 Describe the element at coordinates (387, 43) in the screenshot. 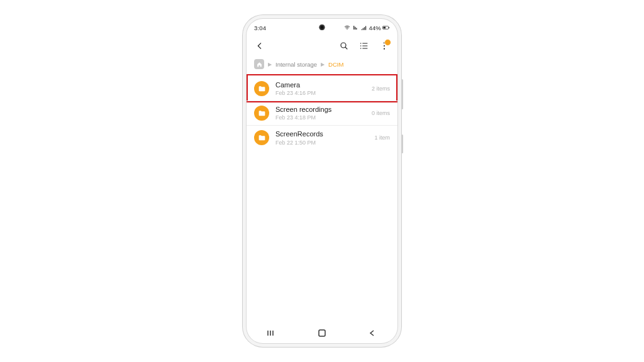

I see `notification-badge` at that location.